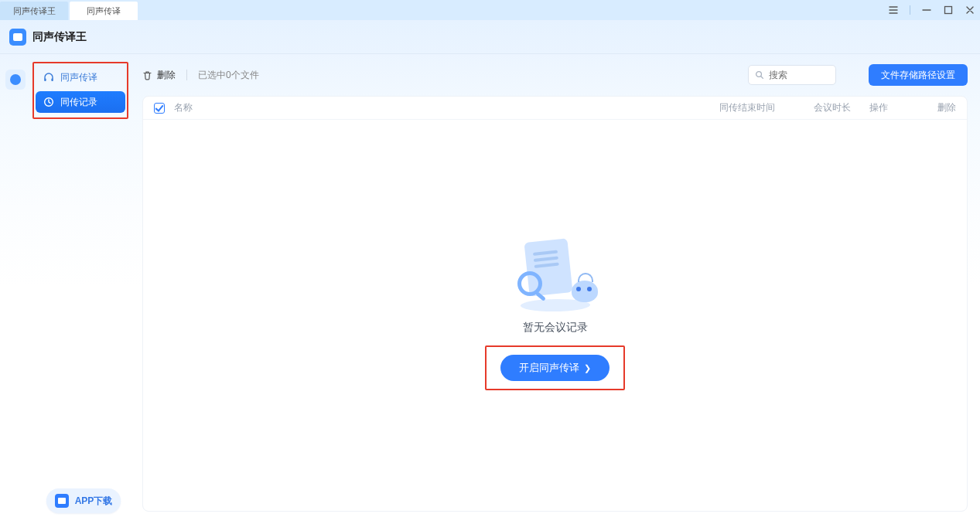 Image resolution: width=980 pixels, height=524 pixels. What do you see at coordinates (80, 90) in the screenshot?
I see `sidebar-highlight-frame: 同声传译 同传记录` at bounding box center [80, 90].